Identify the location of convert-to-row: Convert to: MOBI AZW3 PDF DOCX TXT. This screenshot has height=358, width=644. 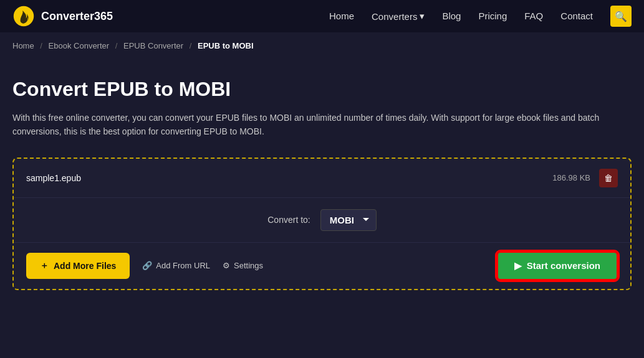
(322, 220).